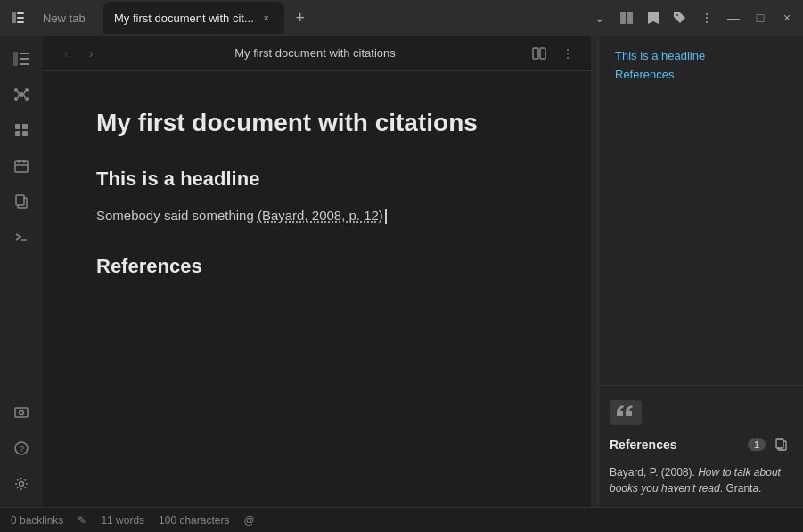 The width and height of the screenshot is (803, 532). Describe the element at coordinates (317, 266) in the screenshot. I see `references-heading: References` at that location.